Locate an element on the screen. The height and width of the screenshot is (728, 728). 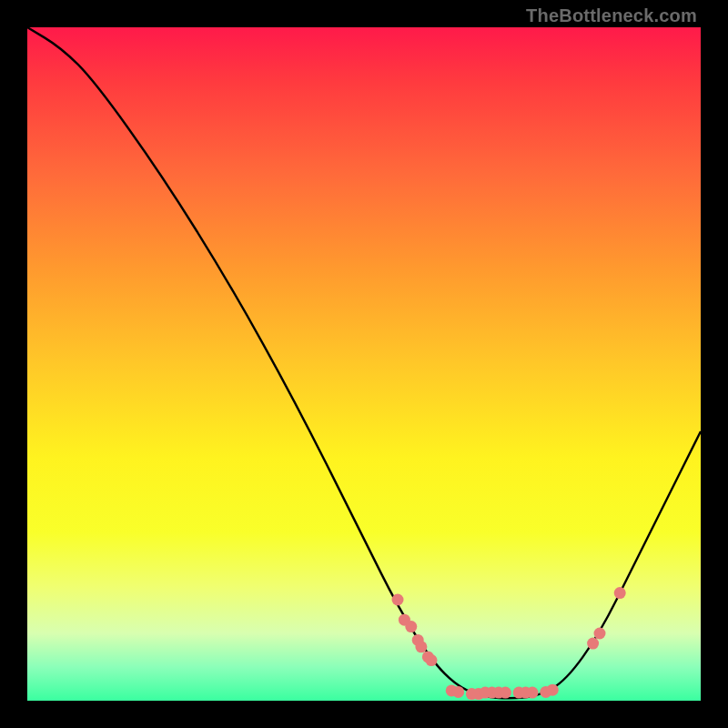
attribution-text: TheBottleneck.com is located at coordinates (612, 16).